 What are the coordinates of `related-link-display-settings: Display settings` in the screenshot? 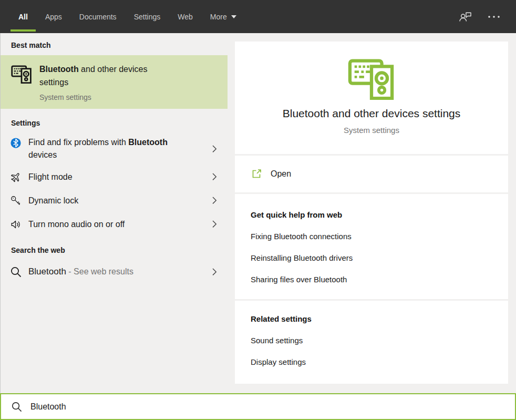 It's located at (371, 362).